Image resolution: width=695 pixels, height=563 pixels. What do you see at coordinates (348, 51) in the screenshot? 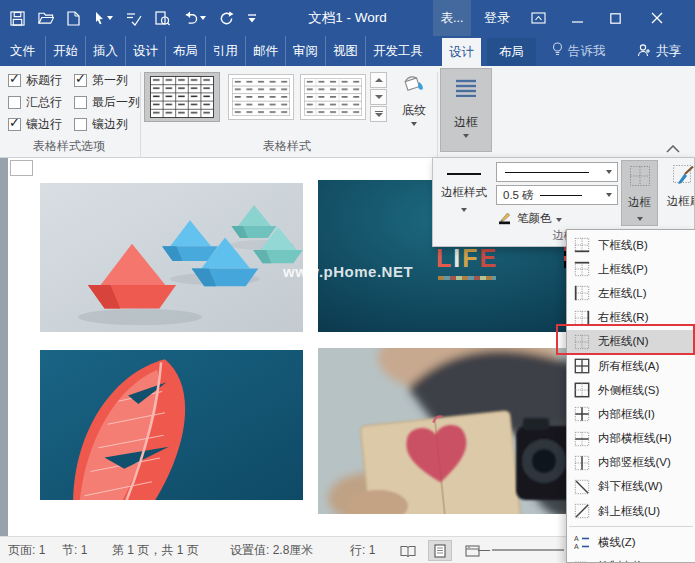
I see `ribbon-tab-row: 文件 开始 插入 设计 布局 引用 邮件 审阅 视图 开发工具 设计 布局 告诉…` at bounding box center [348, 51].